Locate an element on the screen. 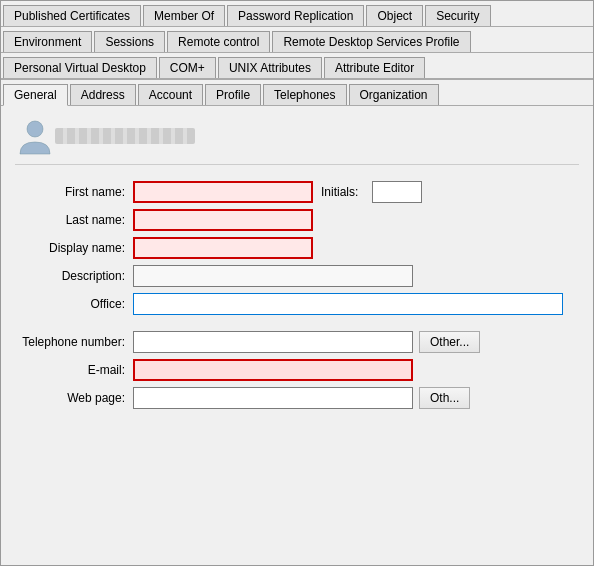 The width and height of the screenshot is (594, 566). telephone-input is located at coordinates (273, 342).